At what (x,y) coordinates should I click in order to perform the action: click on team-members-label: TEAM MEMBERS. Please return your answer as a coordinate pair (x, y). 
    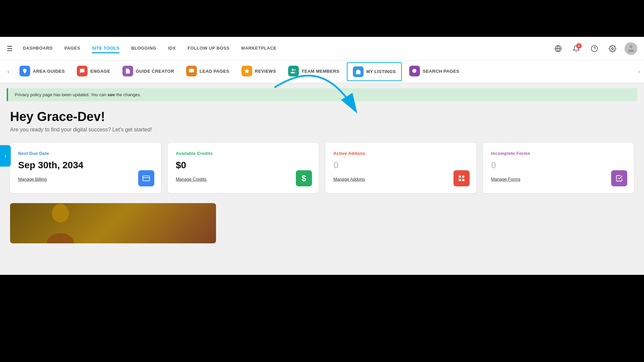
    Looking at the image, I should click on (321, 71).